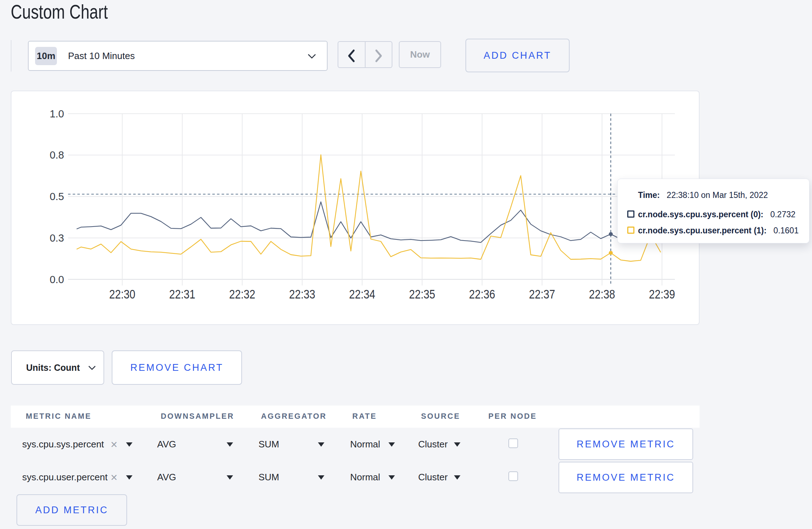 The width and height of the screenshot is (812, 529). I want to click on svg-text: 22:32, so click(242, 294).